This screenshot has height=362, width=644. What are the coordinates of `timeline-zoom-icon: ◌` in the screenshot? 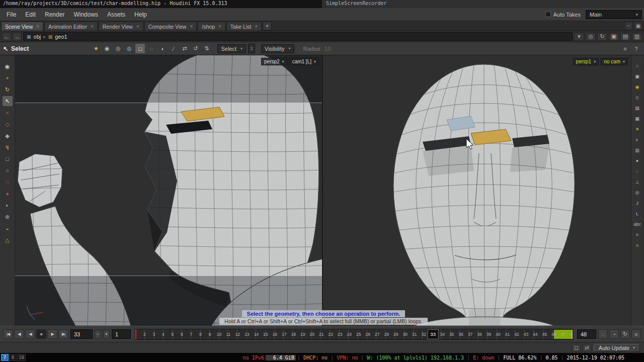 It's located at (603, 334).